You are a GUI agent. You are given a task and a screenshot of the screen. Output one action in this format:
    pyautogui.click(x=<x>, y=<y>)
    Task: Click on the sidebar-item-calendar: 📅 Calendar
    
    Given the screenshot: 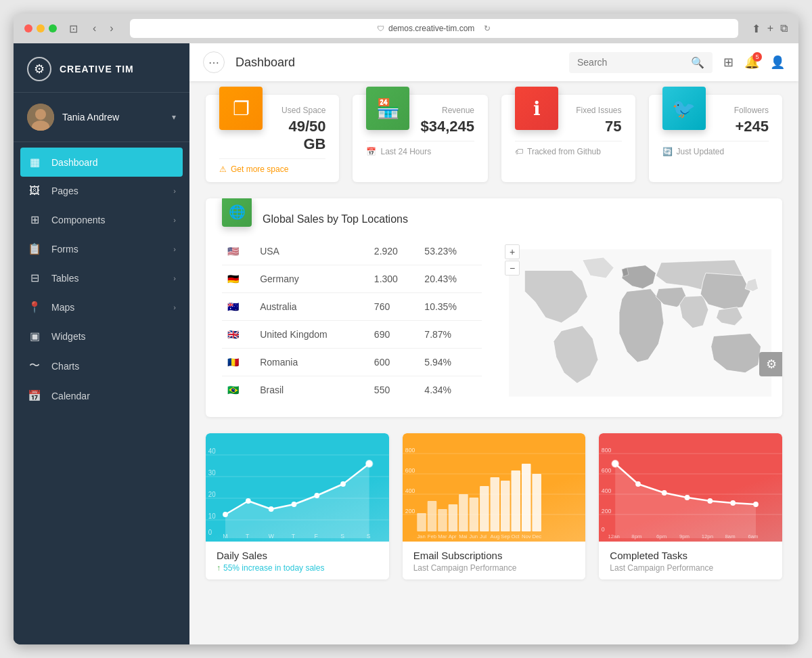 What is the action you would take?
    pyautogui.click(x=102, y=395)
    